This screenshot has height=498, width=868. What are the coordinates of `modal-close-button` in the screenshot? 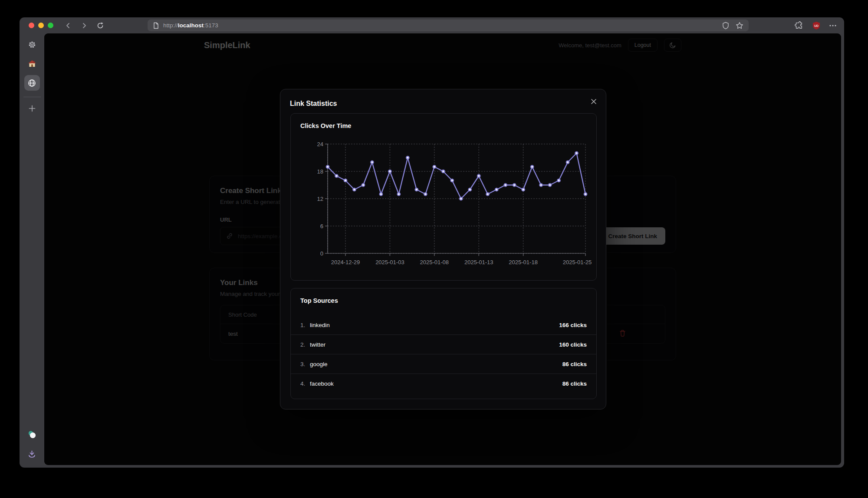 It's located at (594, 102).